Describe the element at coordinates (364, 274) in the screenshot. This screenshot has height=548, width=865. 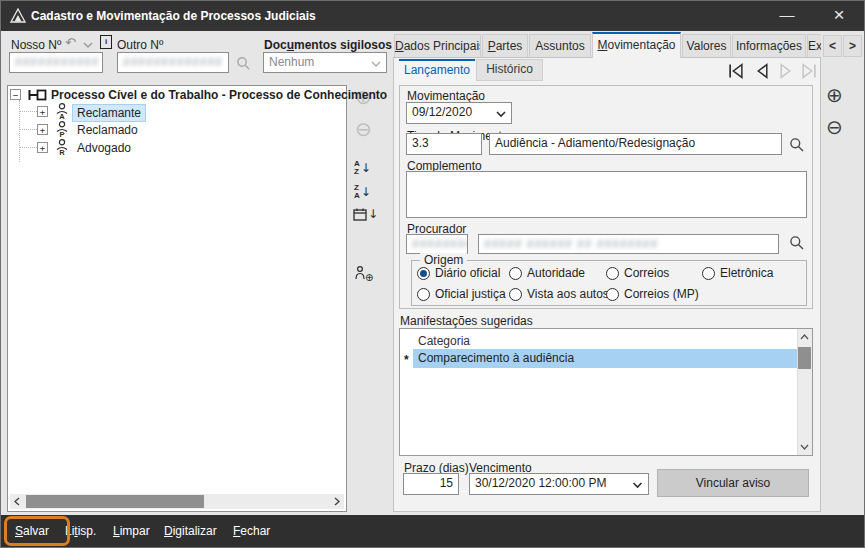
I see `add-person-icon: ⊕` at that location.